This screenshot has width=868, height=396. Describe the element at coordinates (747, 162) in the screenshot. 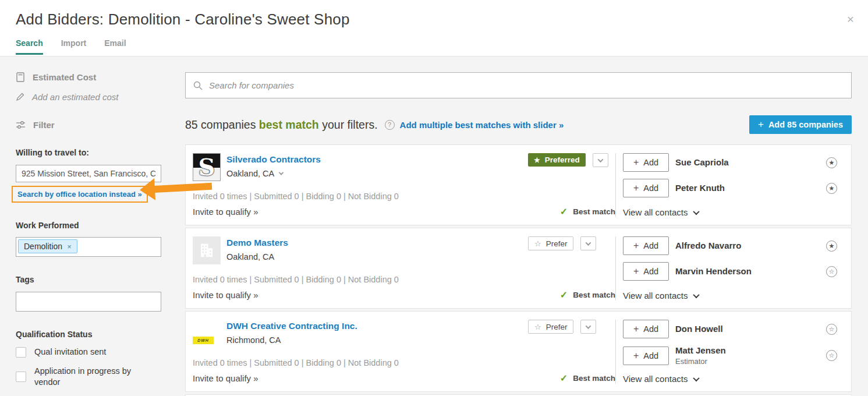

I see `contact-name: Sue Capriola` at that location.